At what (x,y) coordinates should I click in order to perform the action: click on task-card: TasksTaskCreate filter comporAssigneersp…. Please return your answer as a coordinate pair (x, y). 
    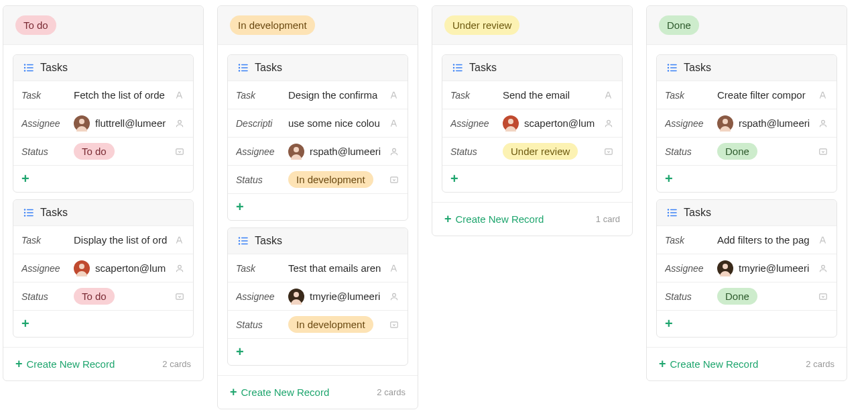
    Looking at the image, I should click on (747, 123).